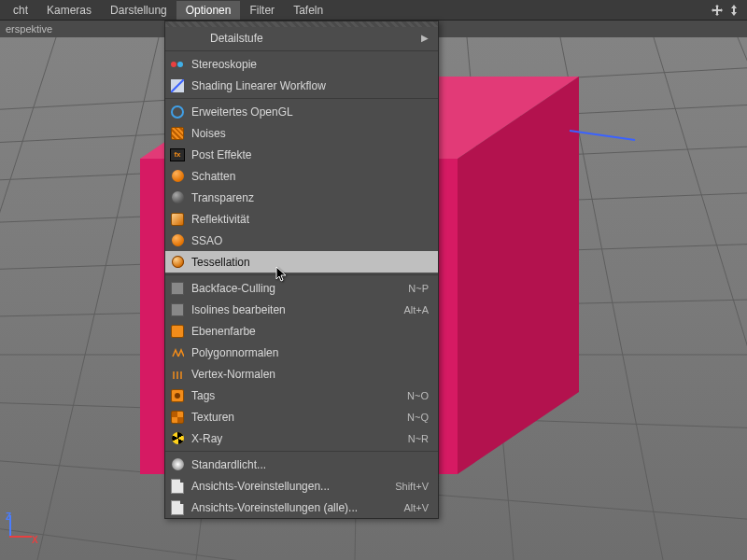 The image size is (747, 560). What do you see at coordinates (302, 416) in the screenshot?
I see `menu-item-texturen: TexturenN~Q` at bounding box center [302, 416].